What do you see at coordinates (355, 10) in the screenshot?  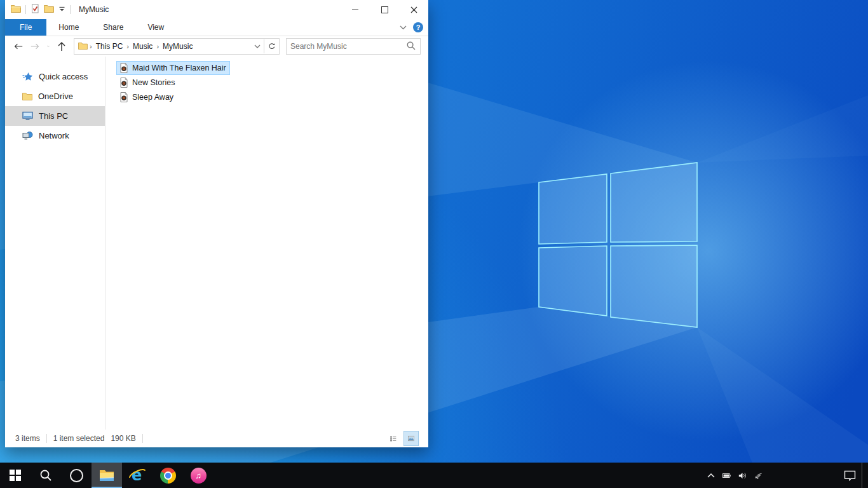 I see `minimize-icon` at bounding box center [355, 10].